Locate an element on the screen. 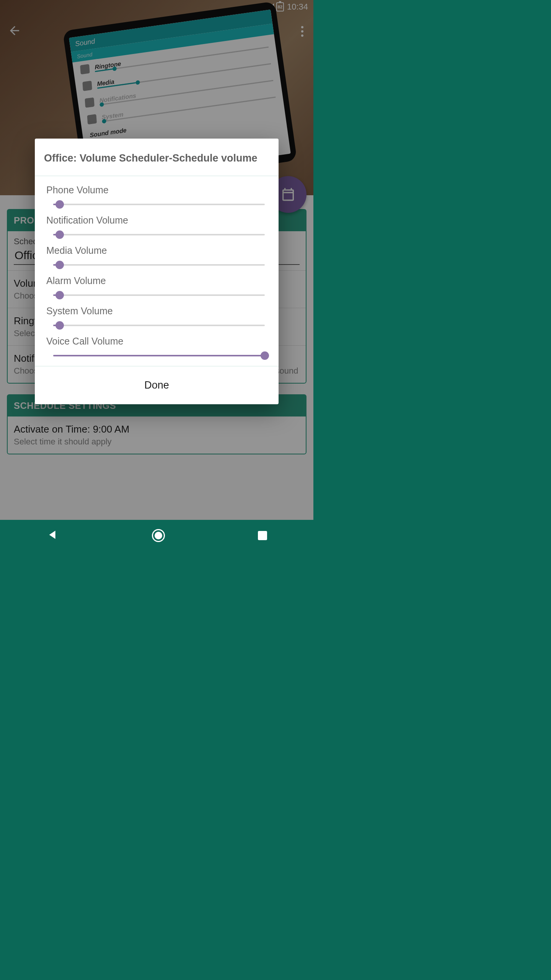 The width and height of the screenshot is (551, 980). android-nav-bar is located at coordinates (157, 536).